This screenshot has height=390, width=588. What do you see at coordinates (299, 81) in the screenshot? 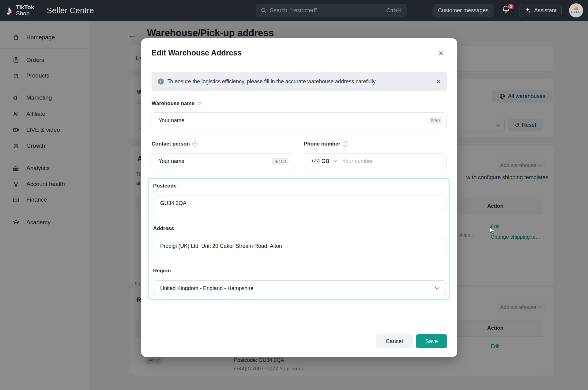
I see `modal-info-banner: i To ensure the logistics efficiency, pl…` at bounding box center [299, 81].